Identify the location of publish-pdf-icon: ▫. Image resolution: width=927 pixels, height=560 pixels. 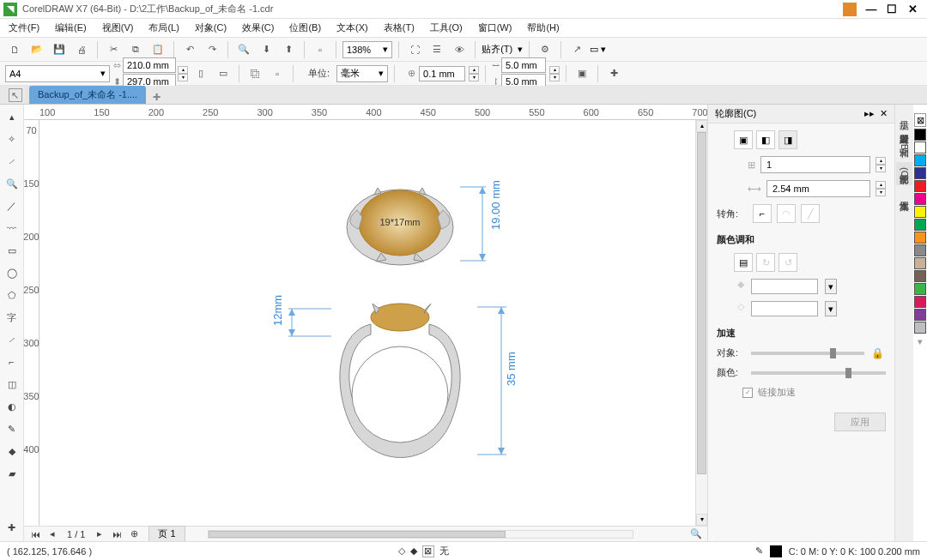
(320, 50).